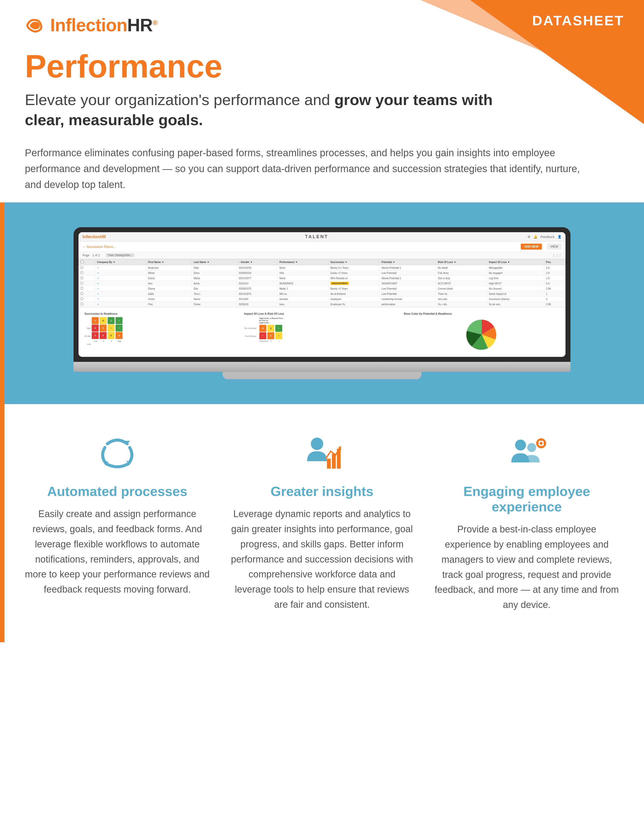 The image size is (644, 830). Describe the element at coordinates (527, 567) in the screenshot. I see `feature-experience-description: Provide a best-in-class employee experie…` at that location.